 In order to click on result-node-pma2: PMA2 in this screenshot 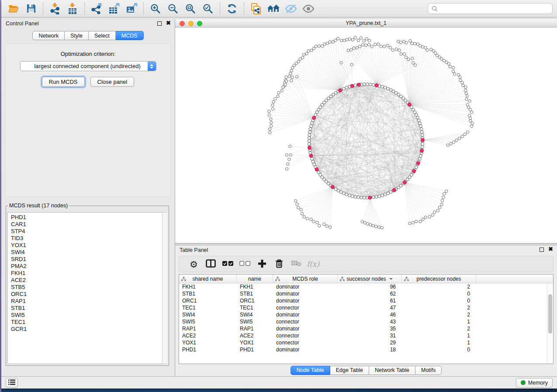, I will do `click(89, 266)`.